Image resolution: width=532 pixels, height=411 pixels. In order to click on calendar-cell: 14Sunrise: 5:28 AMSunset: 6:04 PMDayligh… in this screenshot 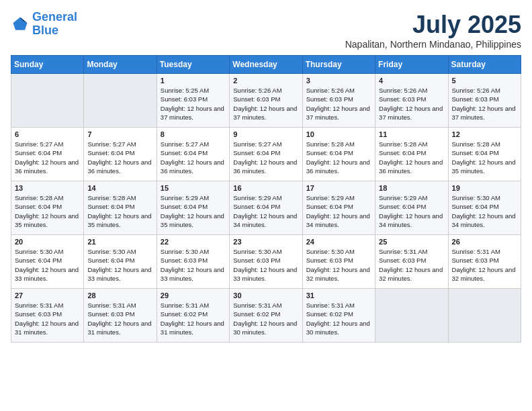, I will do `click(120, 208)`.